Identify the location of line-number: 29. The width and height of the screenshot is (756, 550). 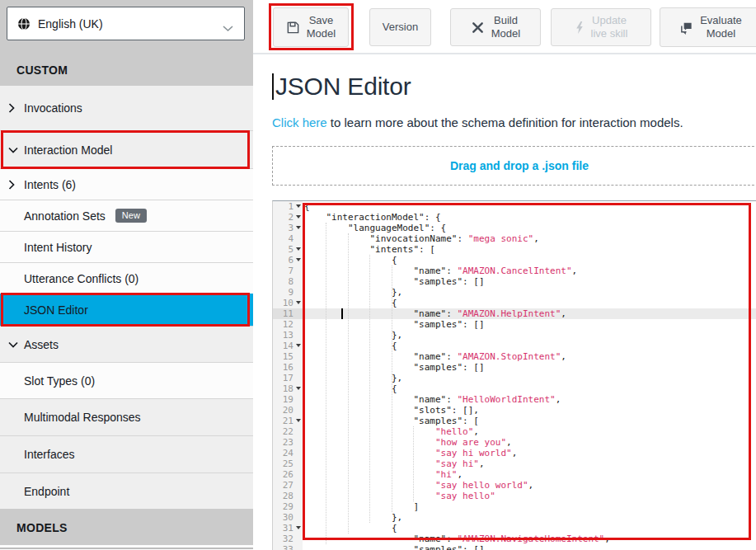
(288, 506).